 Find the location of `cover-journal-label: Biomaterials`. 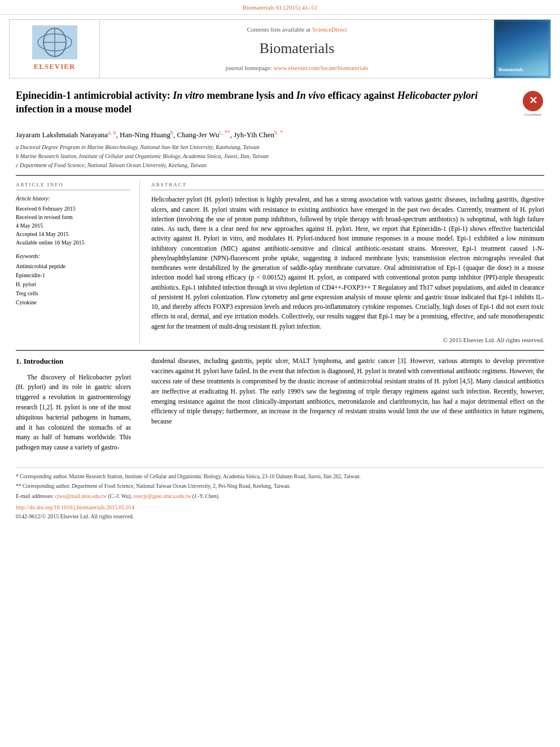

cover-journal-label: Biomaterials is located at coordinates (511, 70).